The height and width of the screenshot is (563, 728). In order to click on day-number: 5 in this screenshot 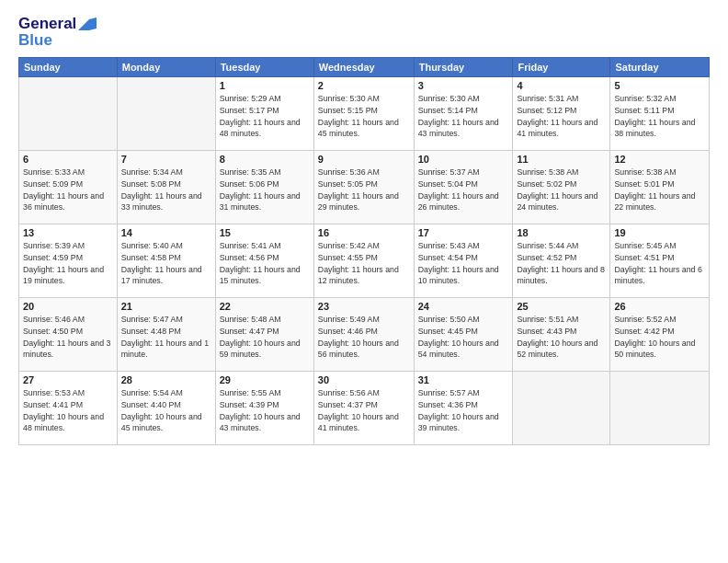, I will do `click(660, 86)`.